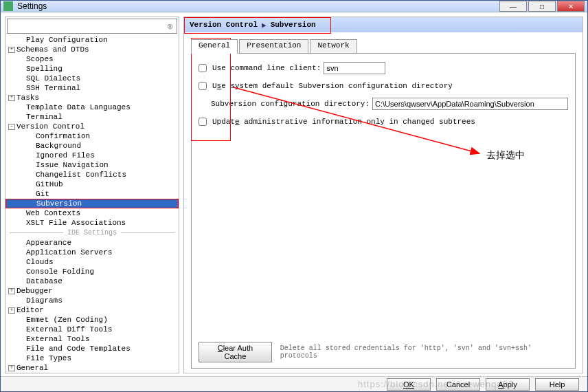 The width and height of the screenshot is (588, 392). Describe the element at coordinates (65, 155) in the screenshot. I see `tree-item-label: Ignored Files` at that location.